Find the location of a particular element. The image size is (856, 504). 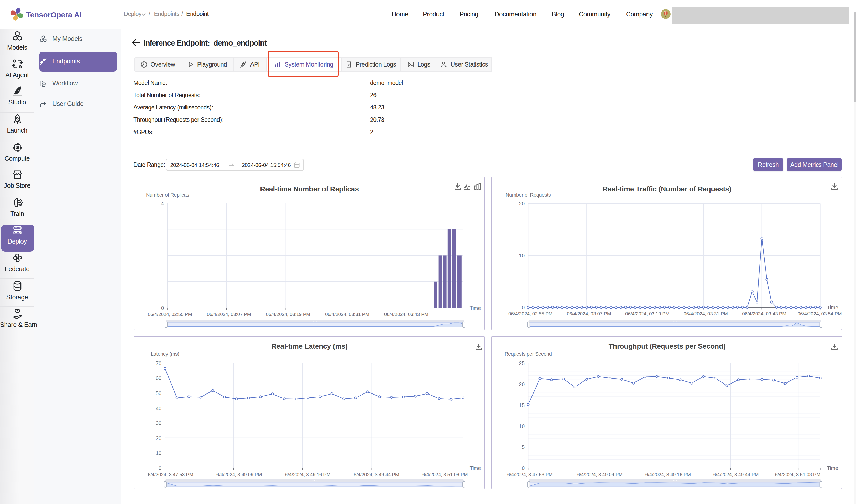

svg-text: 30 is located at coordinates (158, 423).